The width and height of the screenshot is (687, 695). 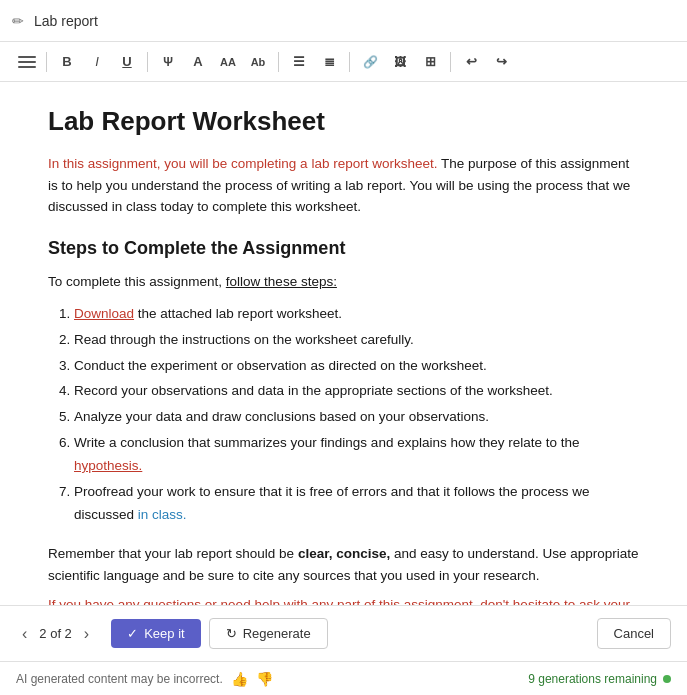 I want to click on document-main-title: Lab Report Worksheet, so click(x=344, y=122).